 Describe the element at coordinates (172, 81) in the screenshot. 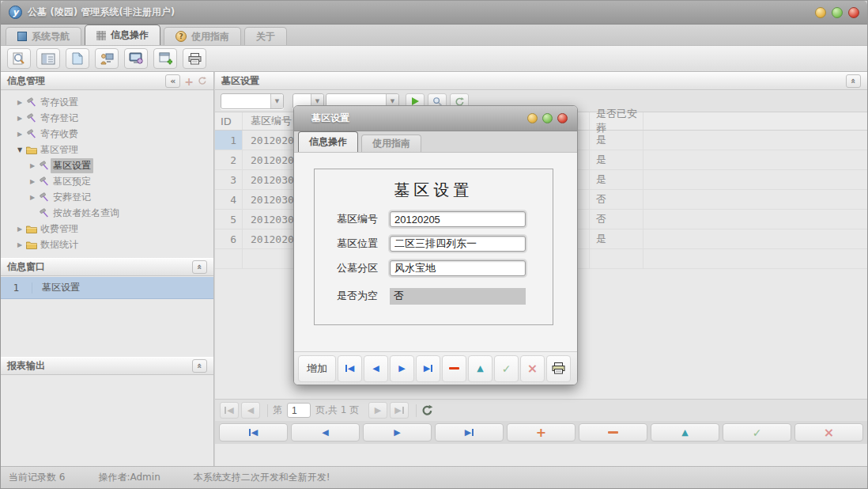

I see `collapse-sidebar-button: «` at that location.